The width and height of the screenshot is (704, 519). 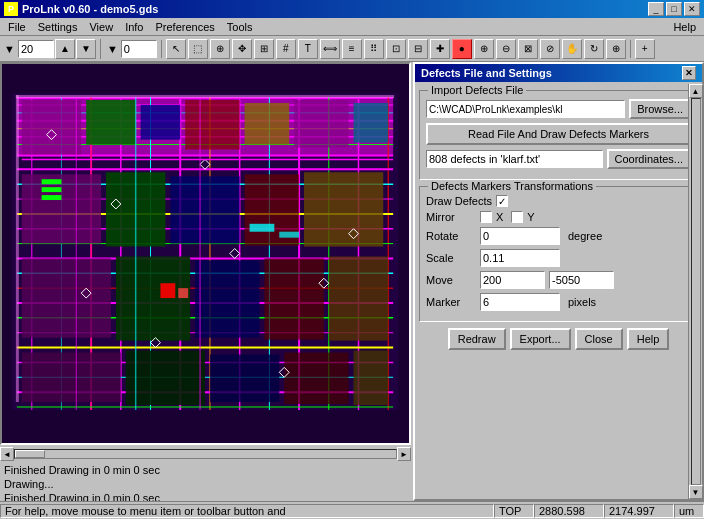 What do you see at coordinates (86, 49) in the screenshot?
I see `toolbar-down-btn: ▼` at bounding box center [86, 49].